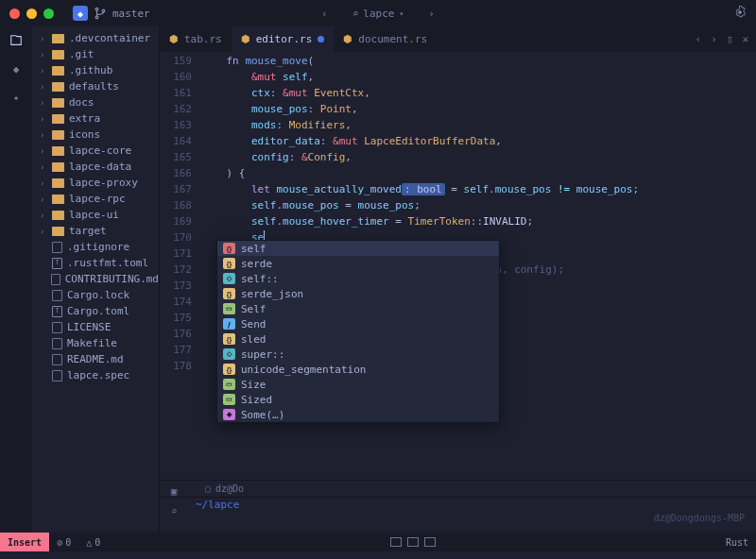 This screenshot has width=756, height=559. What do you see at coordinates (95, 312) in the screenshot?
I see `file-Cargo.toml: TCargo.toml` at bounding box center [95, 312].